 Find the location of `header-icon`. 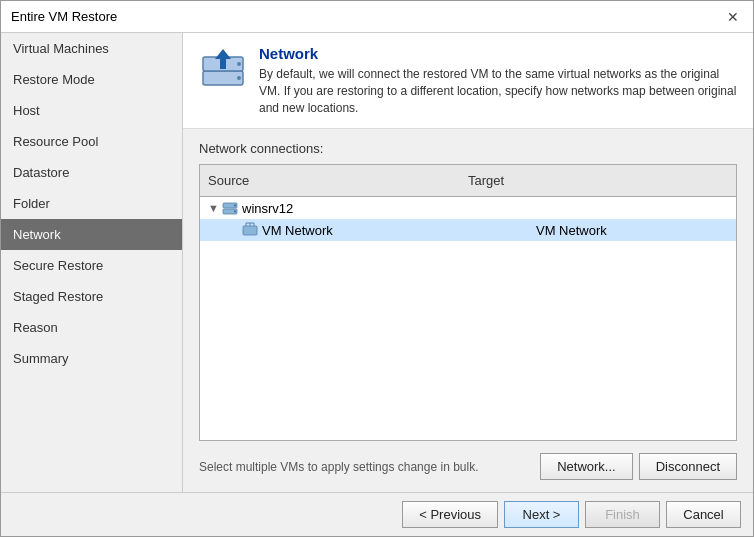

header-icon is located at coordinates (223, 69).